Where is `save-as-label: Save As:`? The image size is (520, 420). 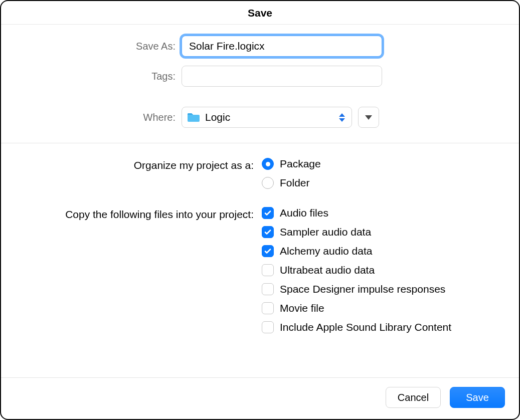
save-as-label: Save As: is located at coordinates (101, 46).